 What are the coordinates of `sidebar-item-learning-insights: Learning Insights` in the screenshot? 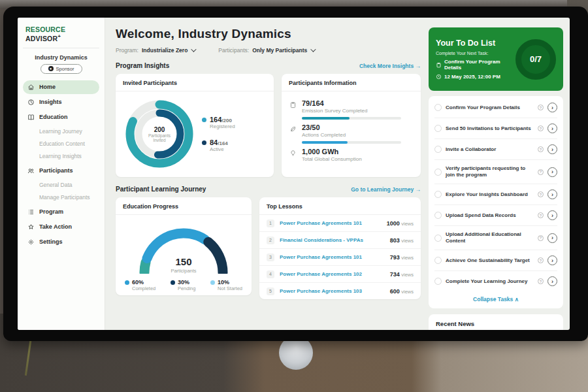 It's located at (61, 157).